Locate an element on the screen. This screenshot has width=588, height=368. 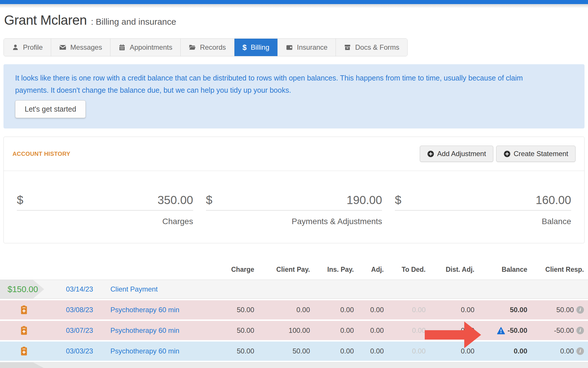
column-header-balance: Balance is located at coordinates (501, 270).